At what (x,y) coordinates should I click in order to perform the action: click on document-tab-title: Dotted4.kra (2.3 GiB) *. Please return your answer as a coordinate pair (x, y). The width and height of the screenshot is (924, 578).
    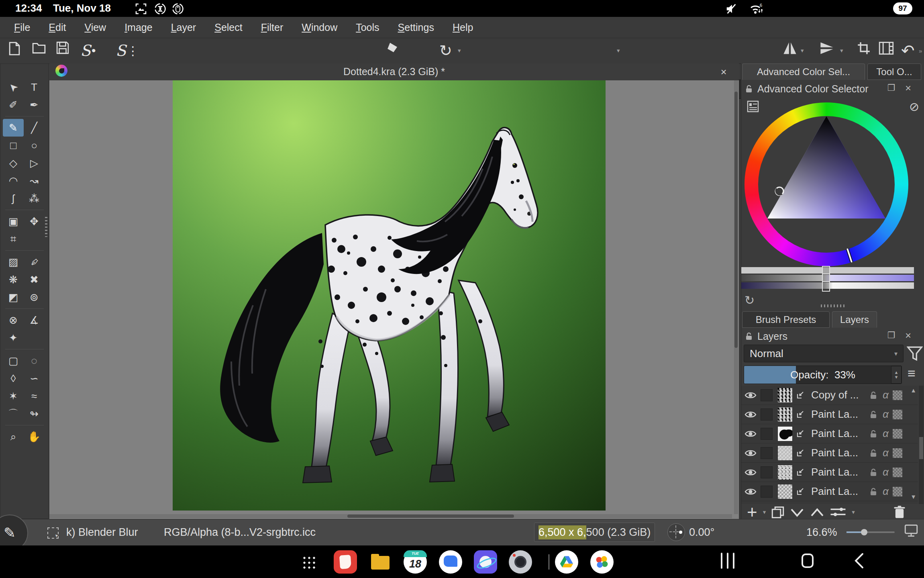
    Looking at the image, I should click on (394, 71).